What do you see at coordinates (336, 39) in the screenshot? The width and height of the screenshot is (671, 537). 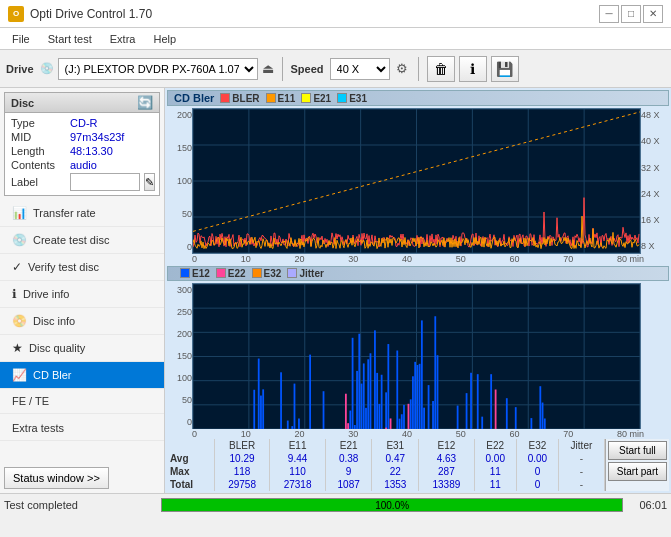 I see `menu-bar: File Start test Extra Help` at bounding box center [336, 39].